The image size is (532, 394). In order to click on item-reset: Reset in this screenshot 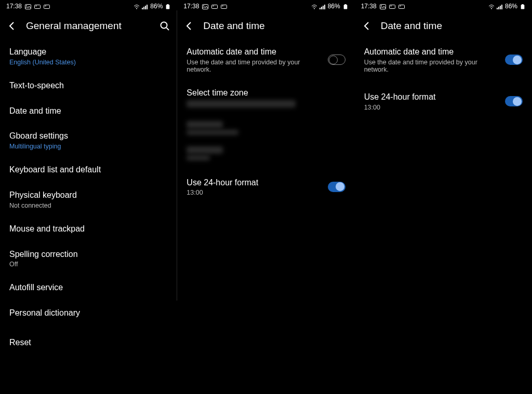, I will do `click(88, 343)`.